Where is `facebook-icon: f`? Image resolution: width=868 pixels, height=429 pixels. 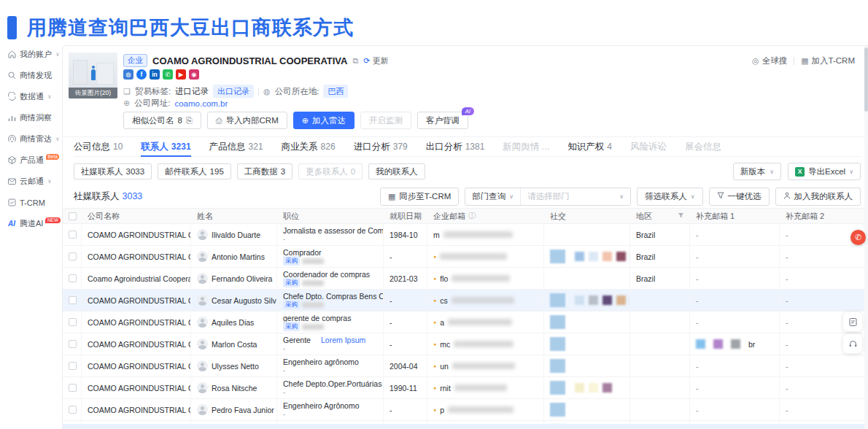
facebook-icon: f is located at coordinates (142, 74).